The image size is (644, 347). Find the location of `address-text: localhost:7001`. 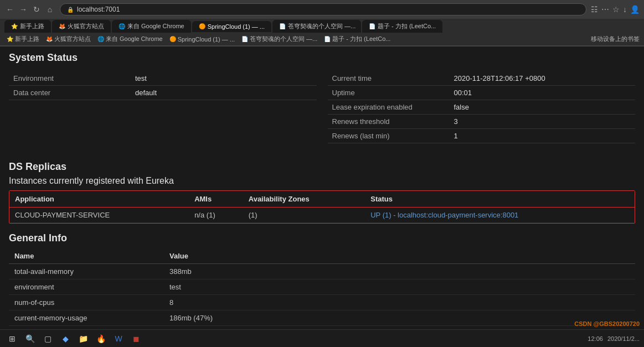

address-text: localhost:7001 is located at coordinates (99, 9).